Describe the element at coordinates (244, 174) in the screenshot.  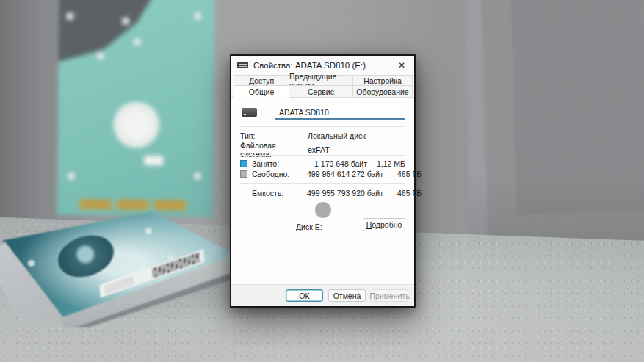
I see `free-swatch` at that location.